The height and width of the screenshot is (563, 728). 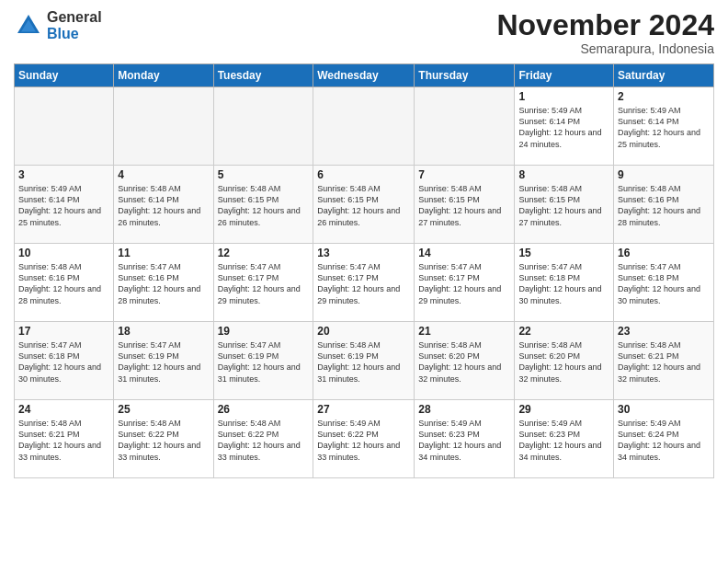 What do you see at coordinates (74, 34) in the screenshot?
I see `logo-blue: Blue` at bounding box center [74, 34].